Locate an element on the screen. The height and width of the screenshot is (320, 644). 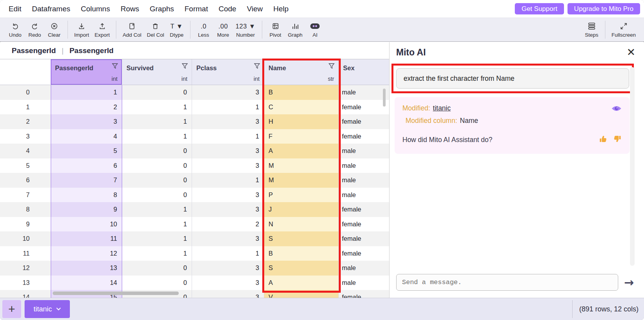
horizontal-scrollbar is located at coordinates (116, 293).